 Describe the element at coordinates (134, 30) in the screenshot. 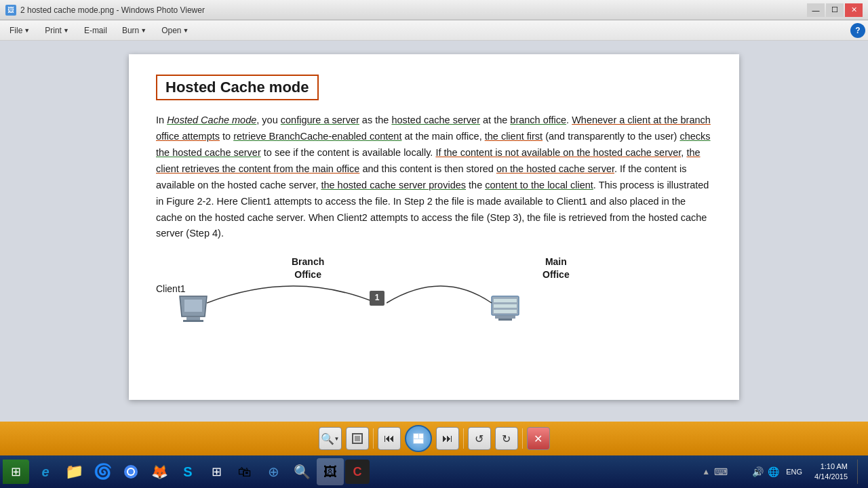

I see `menu-burn: Burn ▼` at that location.